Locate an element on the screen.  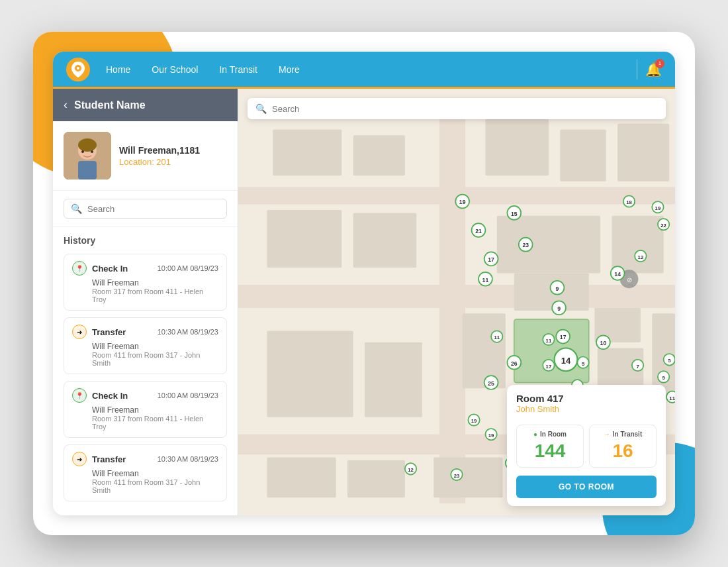
svg-text: 5 is located at coordinates (584, 364).